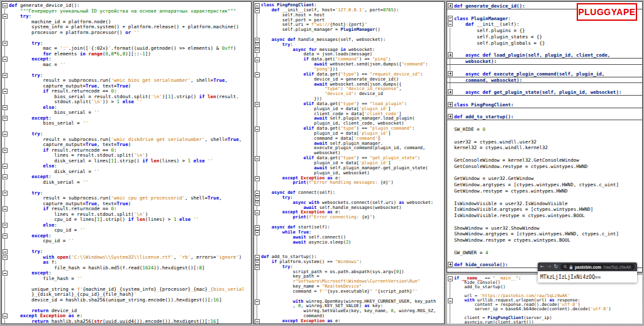 The width and height of the screenshot is (644, 326). I want to click on code-line: ShowWindow = user32.ShowWindow, so click(545, 228).